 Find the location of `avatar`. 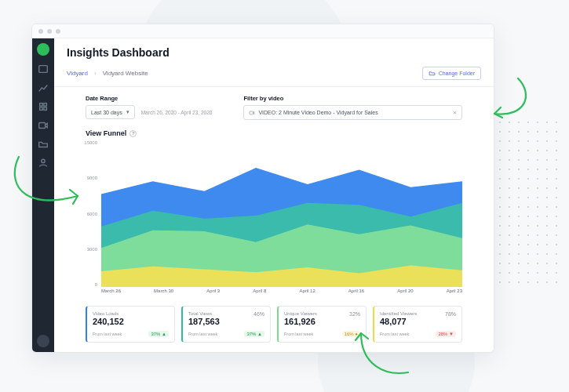

avatar is located at coordinates (43, 341).